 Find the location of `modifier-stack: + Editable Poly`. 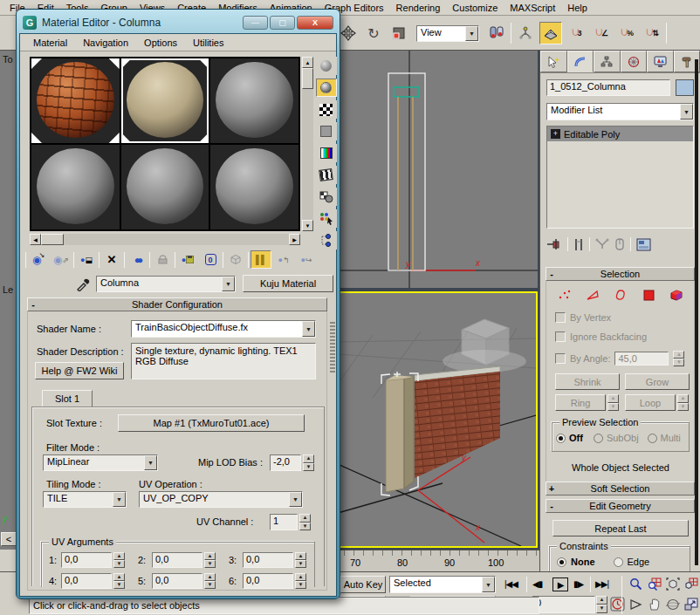

modifier-stack: + Editable Poly is located at coordinates (620, 177).